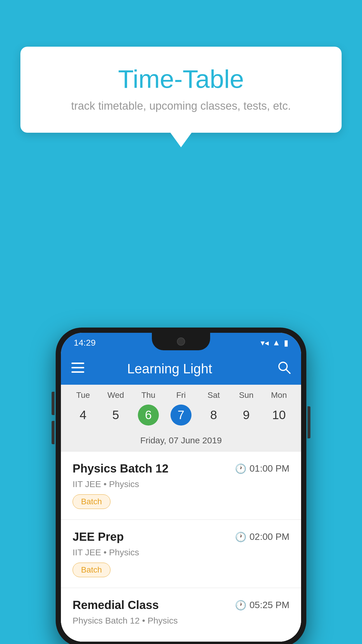  What do you see at coordinates (83, 411) in the screenshot?
I see `day-column-4: Tue4` at bounding box center [83, 411].